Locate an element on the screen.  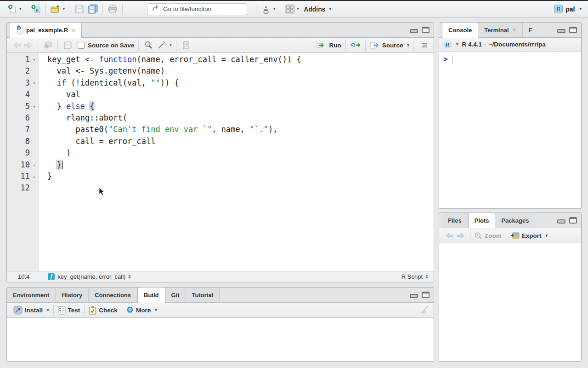
tab-git: Git is located at coordinates (175, 295).